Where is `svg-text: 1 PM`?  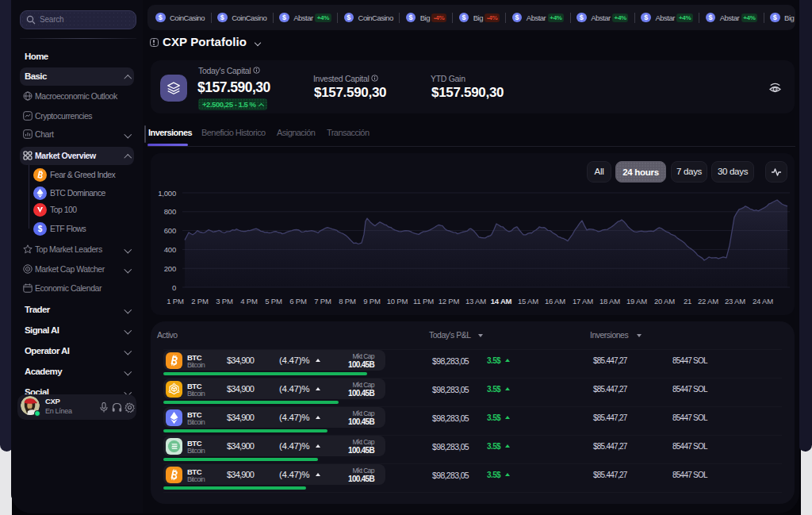
svg-text: 1 PM is located at coordinates (175, 302).